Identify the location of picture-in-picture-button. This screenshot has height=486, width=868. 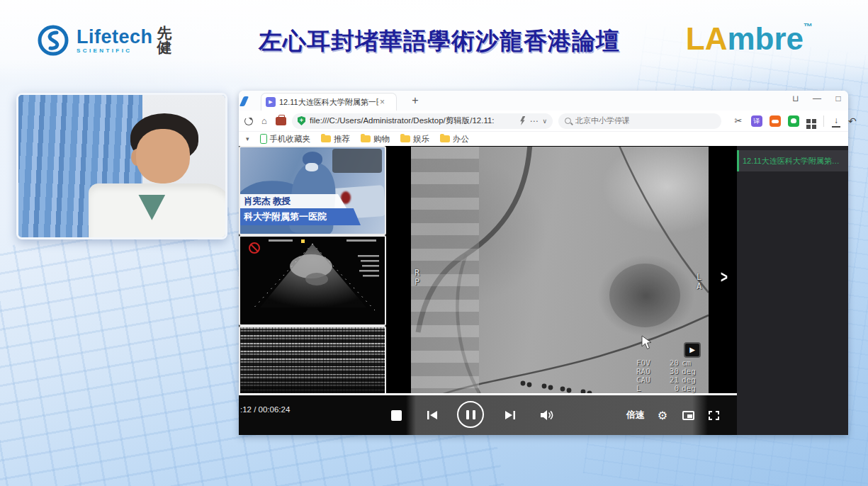
(688, 415).